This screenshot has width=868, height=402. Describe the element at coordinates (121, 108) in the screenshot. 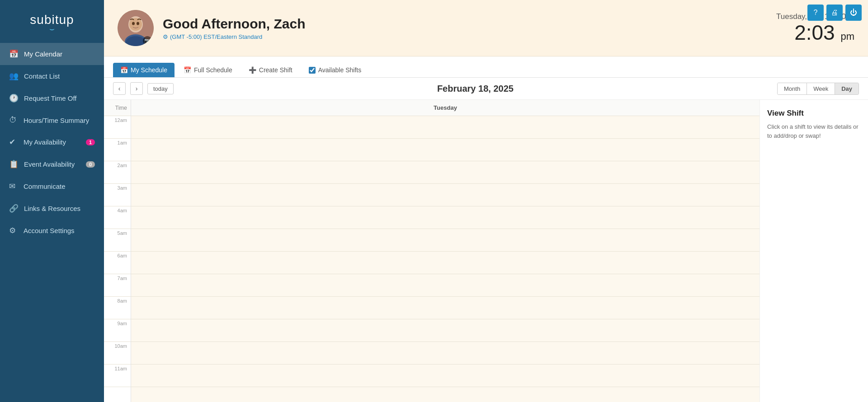

I see `time-label: Time` at that location.